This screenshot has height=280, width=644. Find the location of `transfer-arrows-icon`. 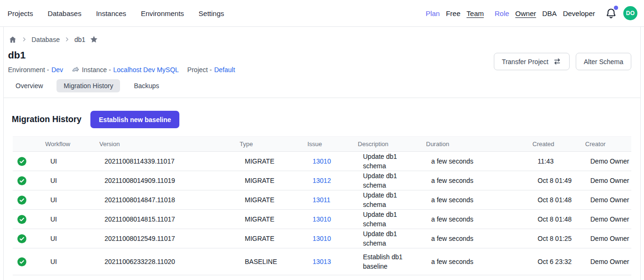

transfer-arrows-icon is located at coordinates (557, 61).